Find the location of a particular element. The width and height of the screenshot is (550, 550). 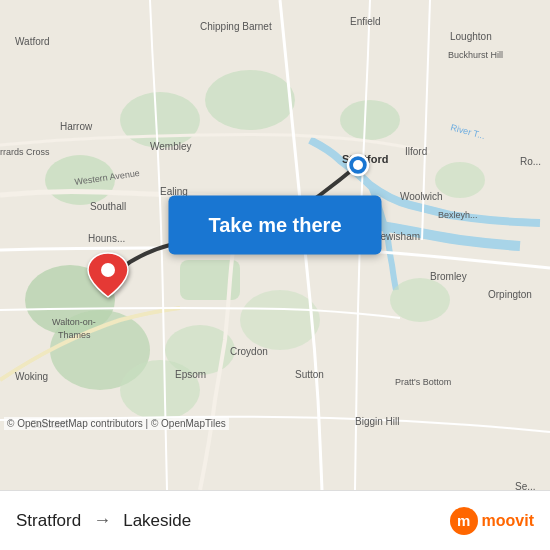

svg-text: Sutton is located at coordinates (310, 374).